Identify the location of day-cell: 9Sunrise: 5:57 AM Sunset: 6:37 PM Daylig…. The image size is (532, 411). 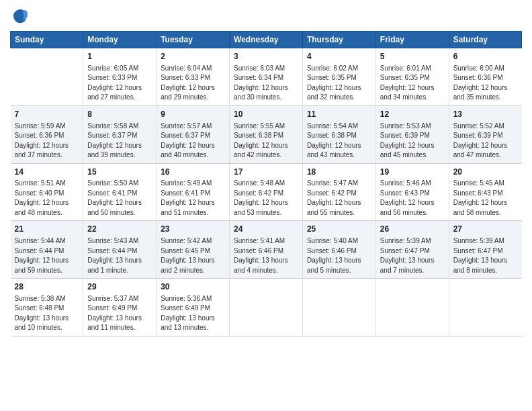
(193, 134).